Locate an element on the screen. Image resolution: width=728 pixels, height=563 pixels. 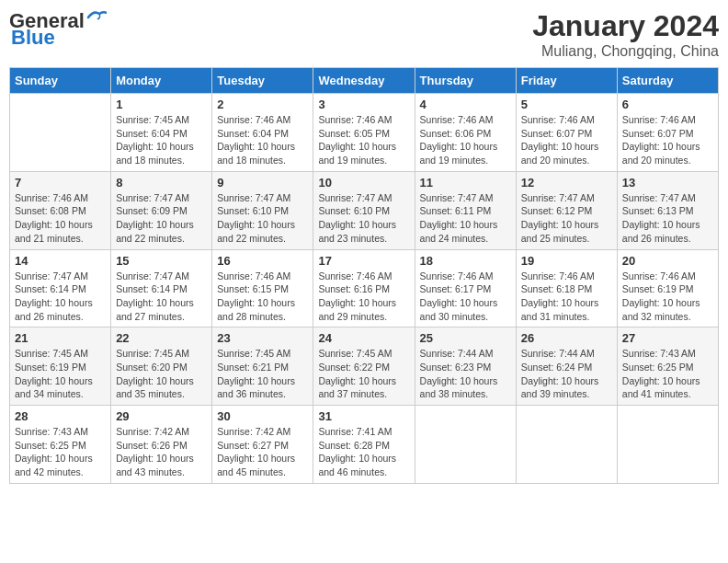
page-subtitle: Muliang, Chongqing, China is located at coordinates (625, 52).